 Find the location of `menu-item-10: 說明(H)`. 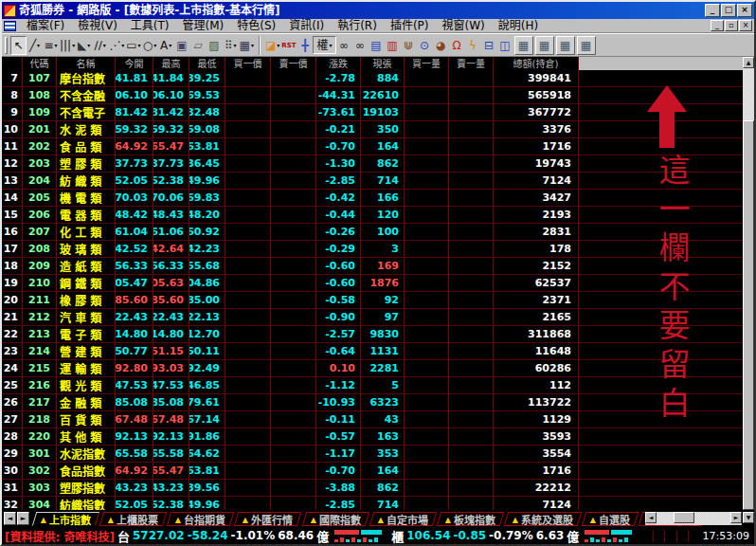

menu-item-10: 說明(H) is located at coordinates (518, 26).